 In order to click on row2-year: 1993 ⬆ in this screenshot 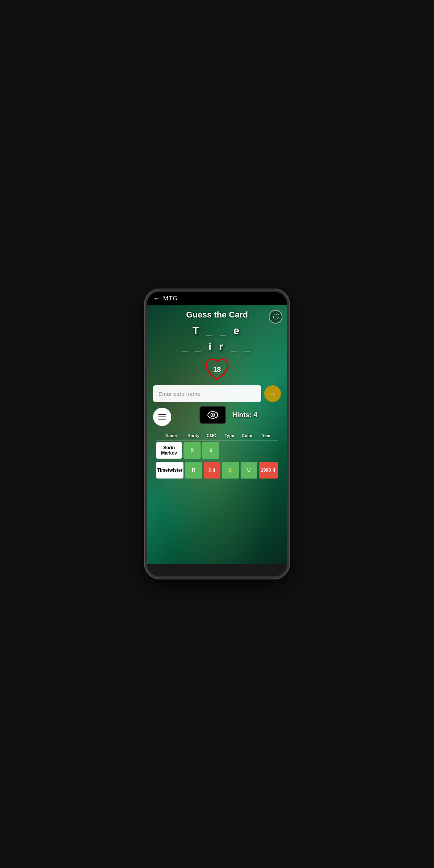, I will do `click(268, 470)`.